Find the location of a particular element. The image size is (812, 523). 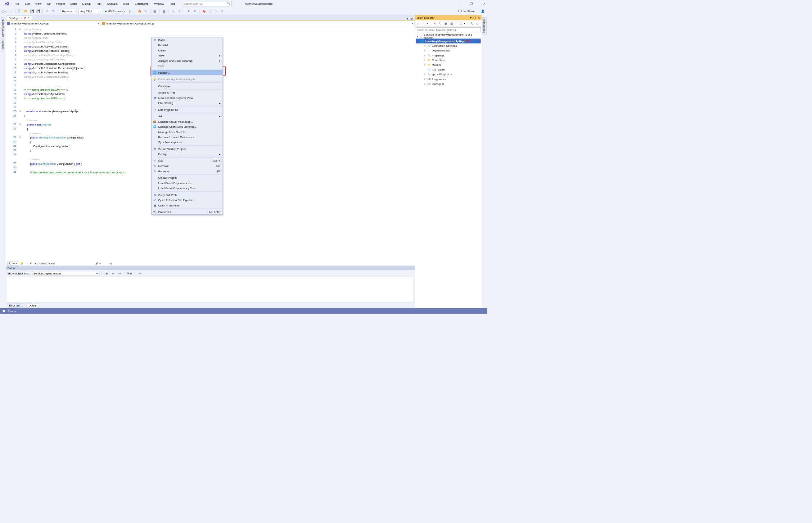

output-body is located at coordinates (210, 290).